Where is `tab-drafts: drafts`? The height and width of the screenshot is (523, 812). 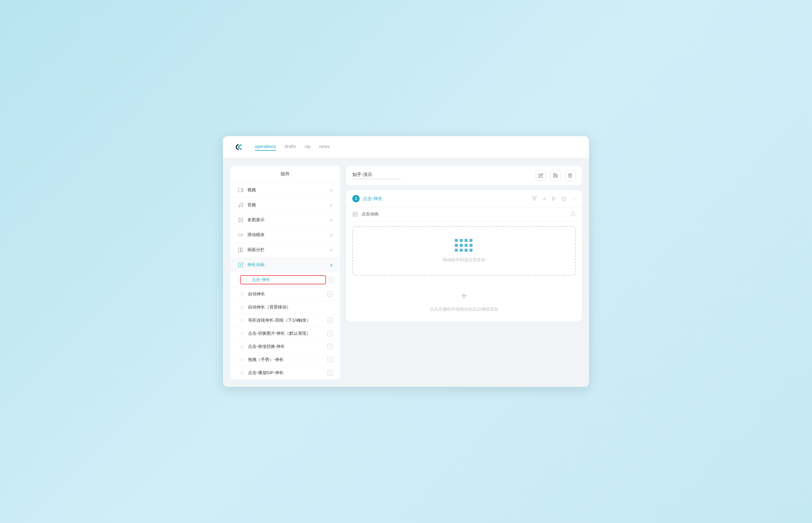
tab-drafts: drafts is located at coordinates (291, 147).